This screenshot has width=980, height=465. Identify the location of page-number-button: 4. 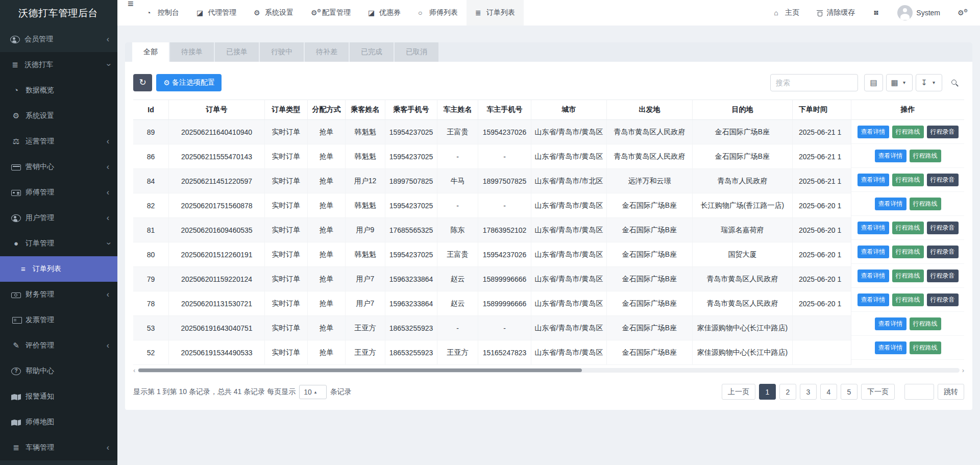
(829, 392).